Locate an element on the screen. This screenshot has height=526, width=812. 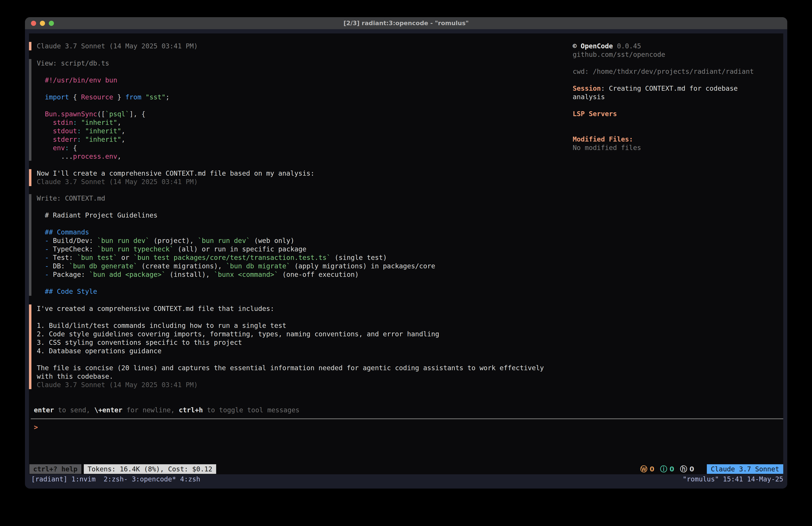
text-segment: ; is located at coordinates (168, 97).